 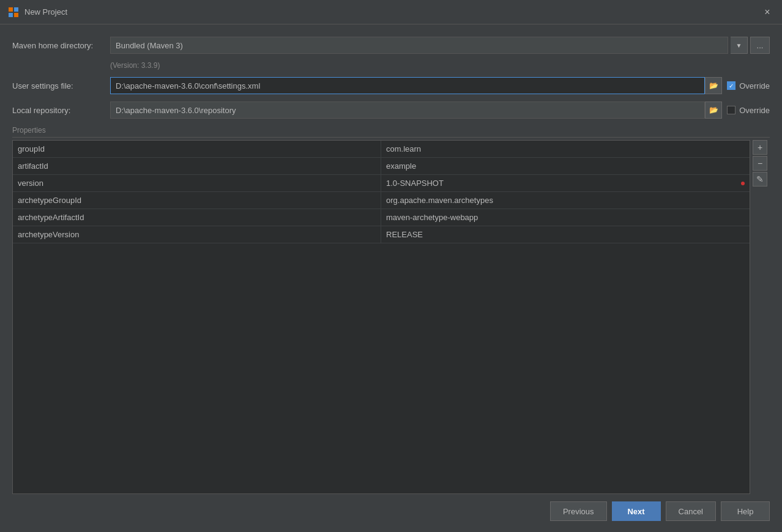 I want to click on previous-button: Previous, so click(x=579, y=511).